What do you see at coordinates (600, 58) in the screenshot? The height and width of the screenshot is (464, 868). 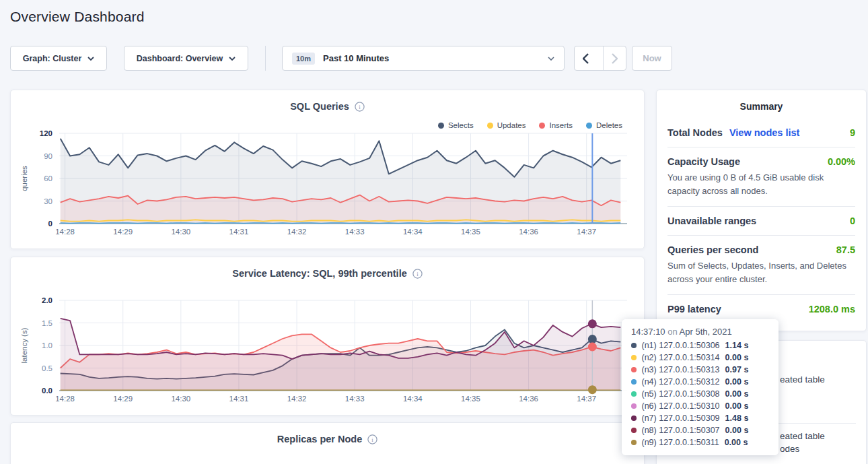 I see `time-nav-group` at bounding box center [600, 58].